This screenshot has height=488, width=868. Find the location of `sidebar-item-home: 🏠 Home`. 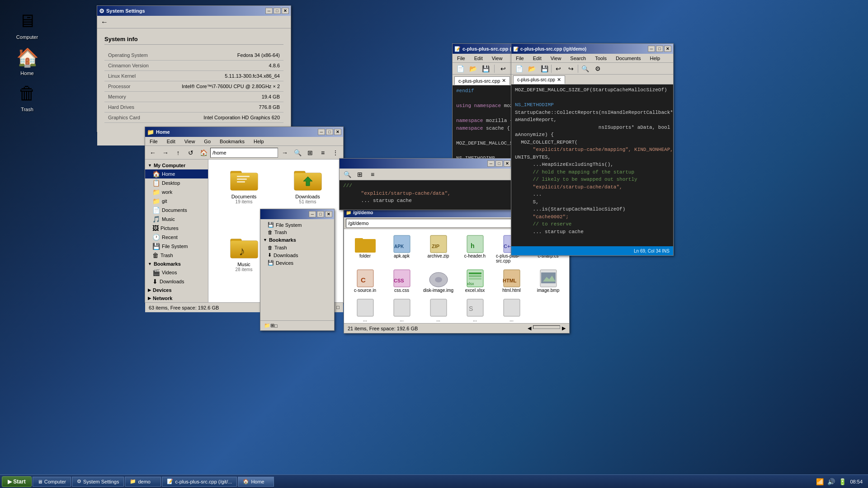

sidebar-item-home: 🏠 Home is located at coordinates (176, 174).